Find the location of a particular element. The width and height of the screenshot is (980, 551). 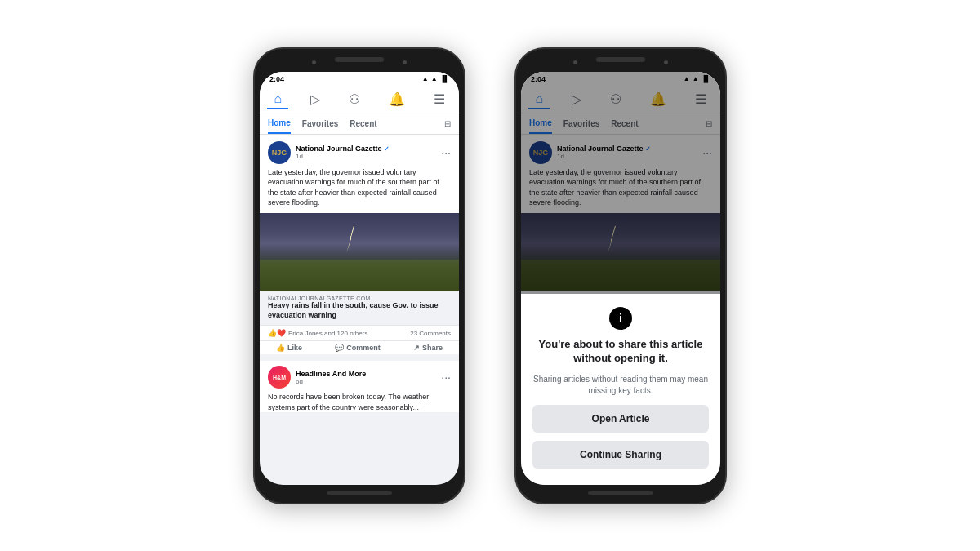

post-text-1: Late yesterday, the governor issued volu… is located at coordinates (359, 190).